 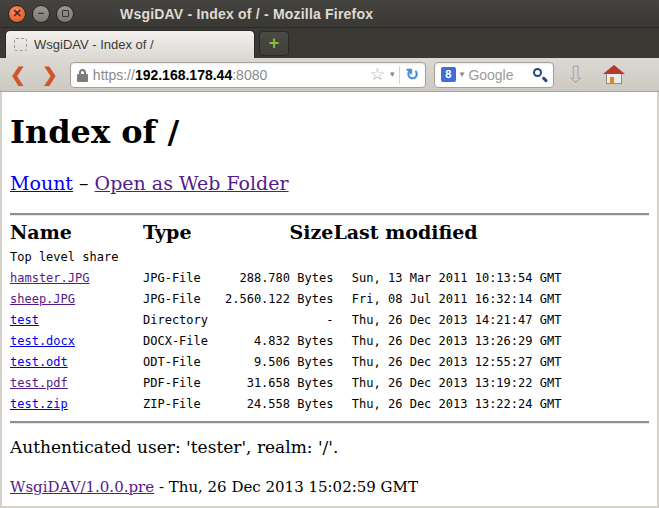 I want to click on wsgidav-version-link: WsgiDAV/1.0.0.pre, so click(x=82, y=487).